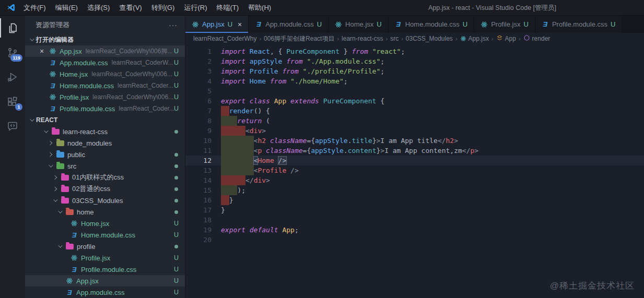  I want to click on code-line-content: return (, so click(432, 121).